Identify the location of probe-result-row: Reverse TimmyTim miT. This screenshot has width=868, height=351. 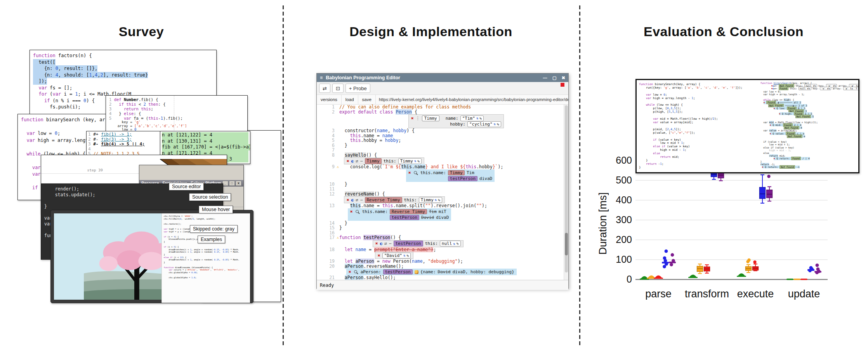
(419, 211).